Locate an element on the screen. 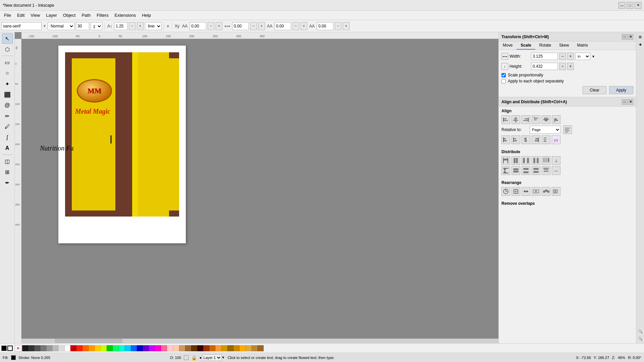 The image size is (644, 362). apply-button: Apply is located at coordinates (621, 90).